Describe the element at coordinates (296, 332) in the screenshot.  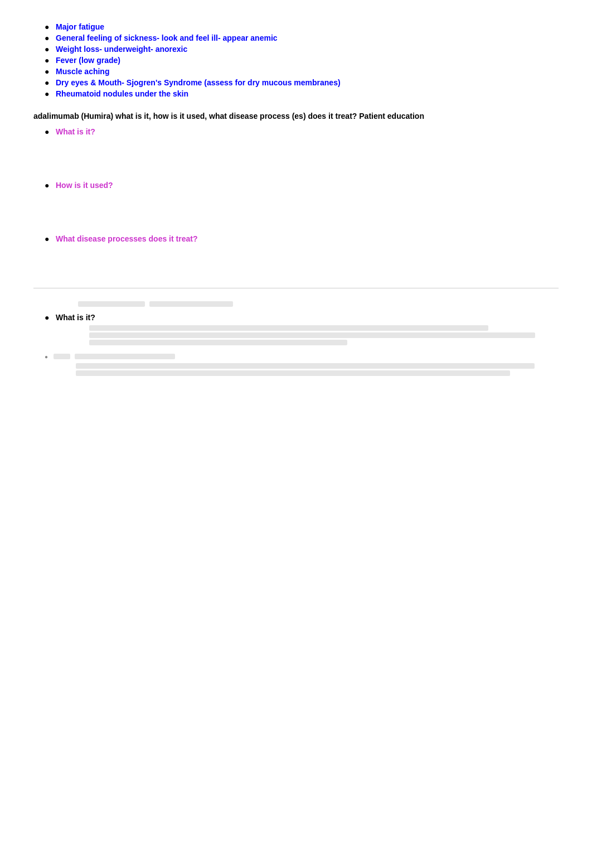
I see `bottom-section: What is it? ●` at that location.